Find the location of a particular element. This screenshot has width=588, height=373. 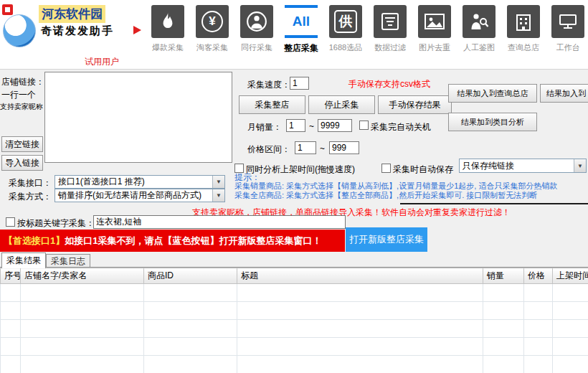

toolbar-item-taoke-collect: ¥ 淘客采集 is located at coordinates (212, 30).